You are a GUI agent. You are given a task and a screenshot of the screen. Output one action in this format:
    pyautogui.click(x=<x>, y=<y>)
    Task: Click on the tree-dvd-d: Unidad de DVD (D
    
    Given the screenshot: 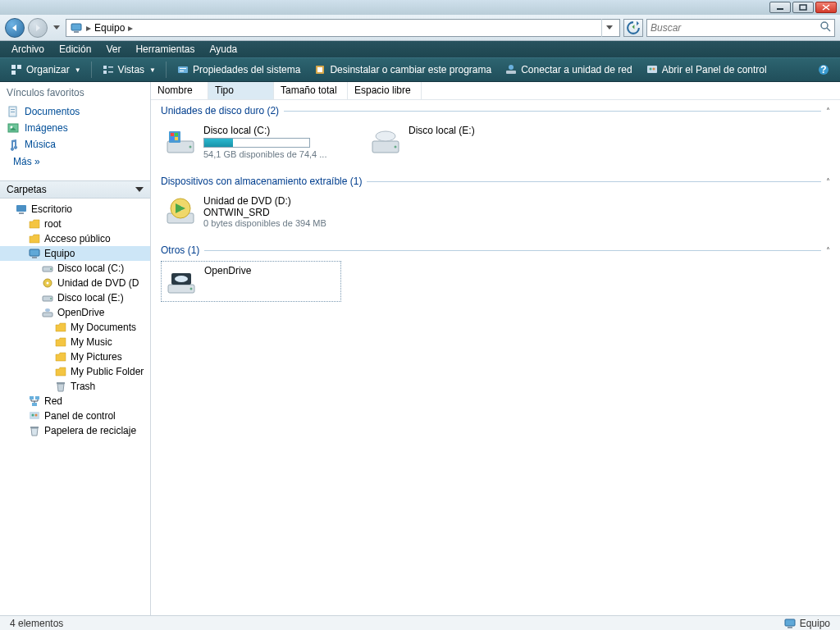 What is the action you would take?
    pyautogui.click(x=75, y=283)
    